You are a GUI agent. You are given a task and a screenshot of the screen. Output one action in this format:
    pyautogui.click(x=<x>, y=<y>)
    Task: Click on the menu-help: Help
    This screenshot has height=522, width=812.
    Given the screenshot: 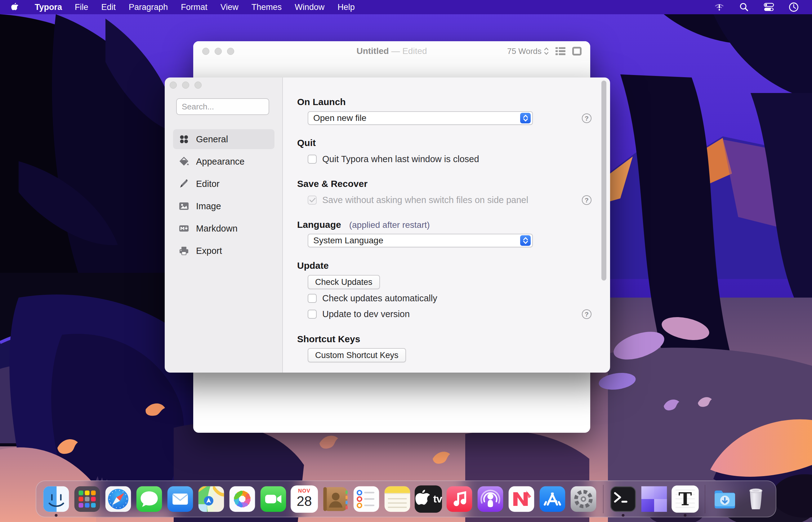 What is the action you would take?
    pyautogui.click(x=346, y=7)
    